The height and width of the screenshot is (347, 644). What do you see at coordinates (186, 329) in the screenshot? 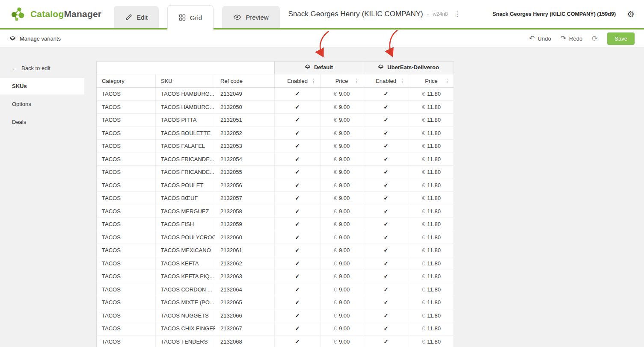
I see `sku-cell: TACOS CHIX FINGER` at bounding box center [186, 329].